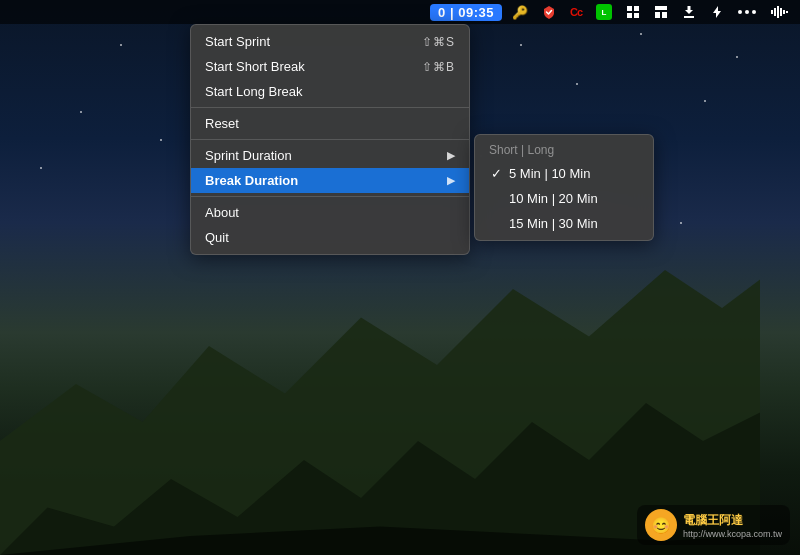 The width and height of the screenshot is (800, 555). Describe the element at coordinates (330, 66) in the screenshot. I see `menu-item-start-short-break: Start Short Break ⇧⌘B` at that location.